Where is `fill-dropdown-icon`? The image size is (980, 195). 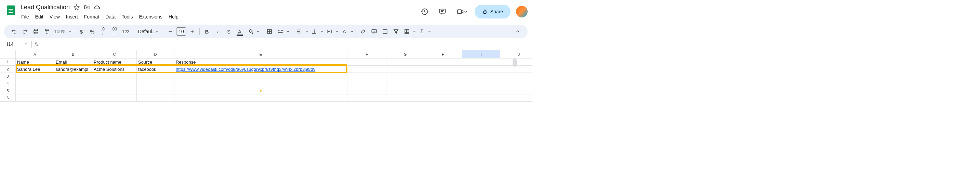 fill-dropdown-icon is located at coordinates (258, 31).